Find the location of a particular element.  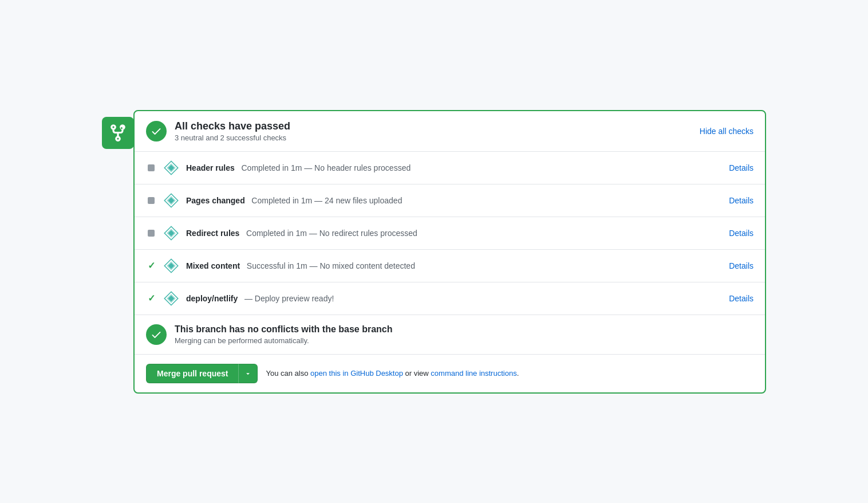

header-success-icon is located at coordinates (156, 131).